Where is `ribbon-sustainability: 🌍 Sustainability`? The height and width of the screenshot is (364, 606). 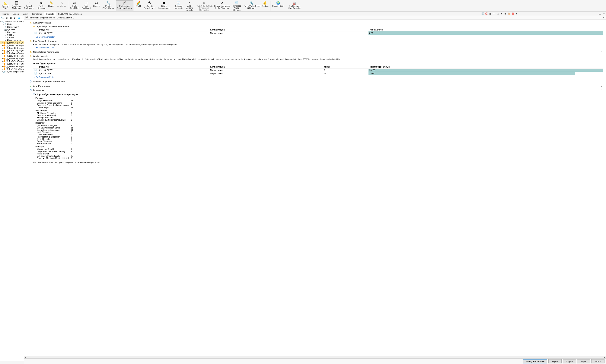
ribbon-sustainability: 🌍 Sustainability is located at coordinates (278, 6).